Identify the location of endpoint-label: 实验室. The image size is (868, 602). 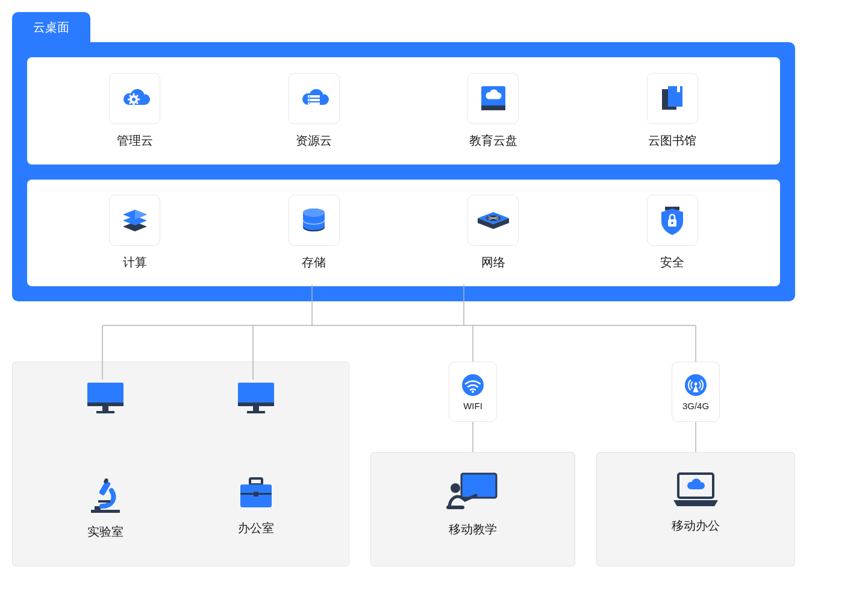
(105, 531).